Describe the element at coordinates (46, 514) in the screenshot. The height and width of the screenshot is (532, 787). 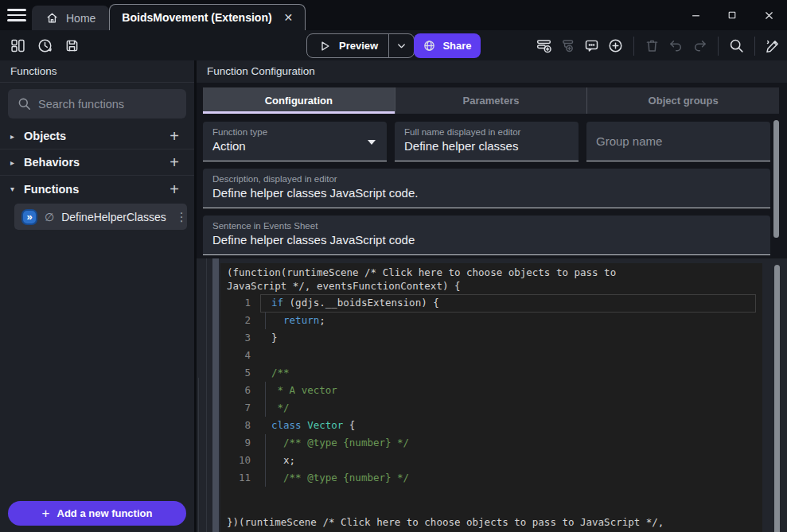
I see `plus-icon: +` at that location.